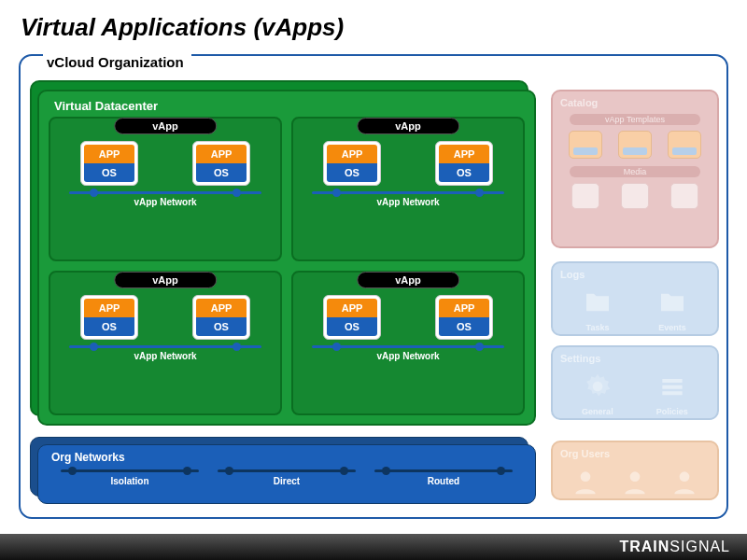  Describe the element at coordinates (644, 547) in the screenshot. I see `brand-part-a: TRAIN` at that location.